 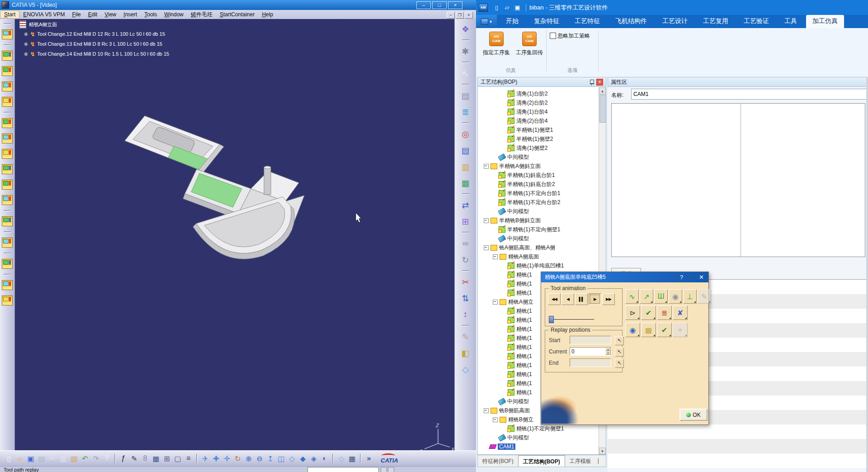 What do you see at coordinates (791, 22) in the screenshot?
I see `ribbon-tab-7: 工具` at bounding box center [791, 22].